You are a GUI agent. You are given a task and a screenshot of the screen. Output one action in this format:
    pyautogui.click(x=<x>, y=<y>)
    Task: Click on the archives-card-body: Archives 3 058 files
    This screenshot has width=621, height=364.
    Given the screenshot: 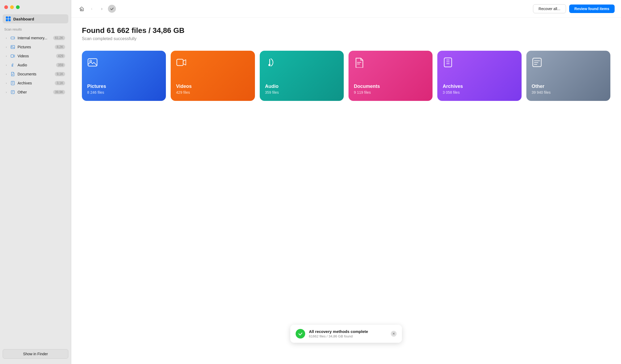 What is the action you would take?
    pyautogui.click(x=479, y=89)
    